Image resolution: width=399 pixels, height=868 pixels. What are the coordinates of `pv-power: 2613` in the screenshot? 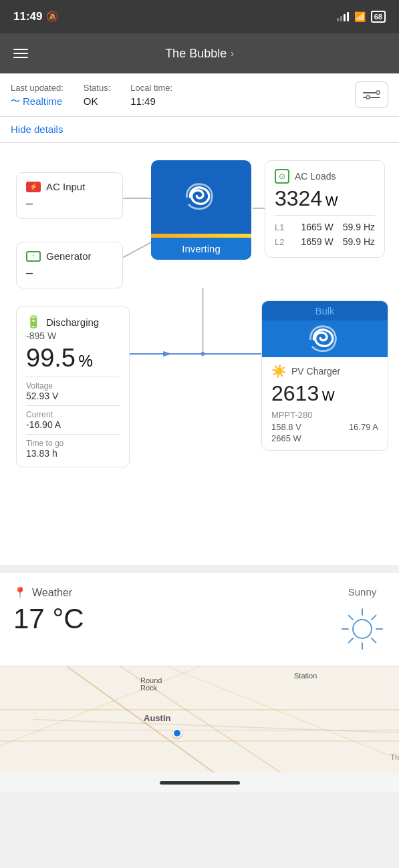 It's located at (295, 393).